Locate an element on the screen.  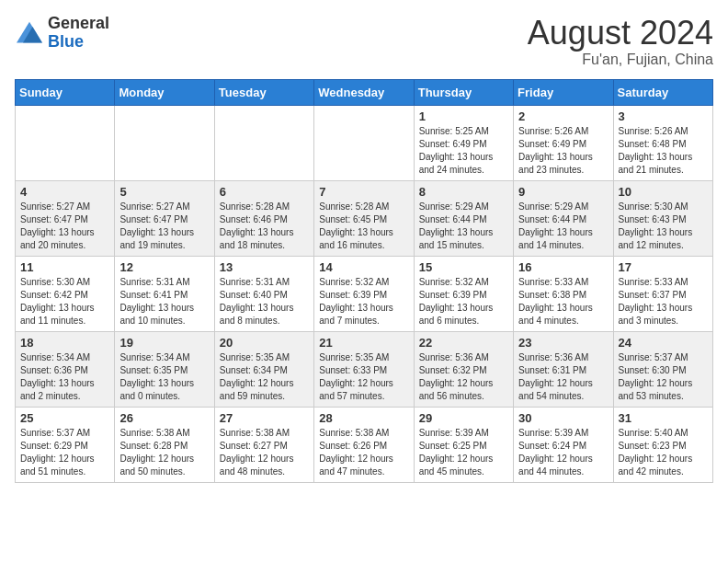
calendar-cell: 2Sunrise: 5:26 AM Sunset: 6:49 PM Daylig… is located at coordinates (563, 143).